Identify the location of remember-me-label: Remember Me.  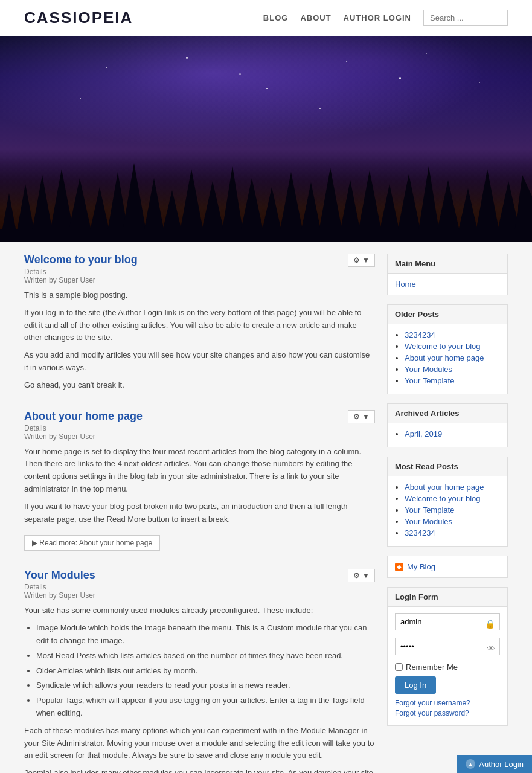
(432, 667).